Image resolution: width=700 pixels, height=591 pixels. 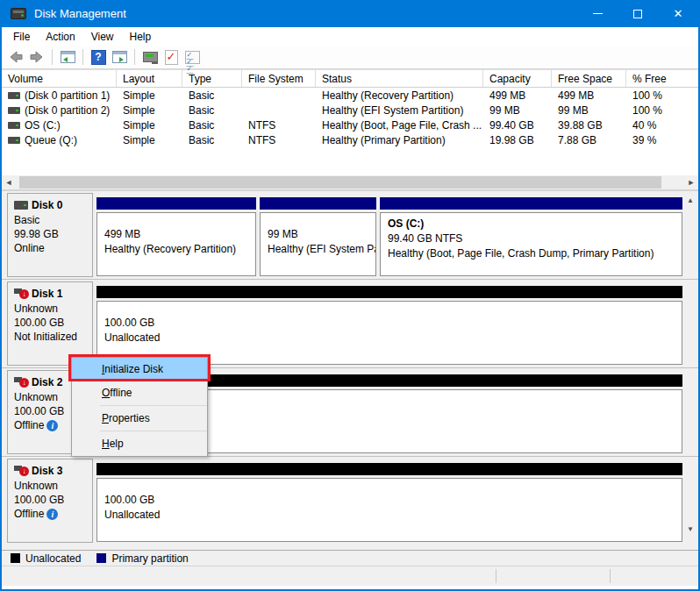 I want to click on volume-pct-free: 100 %, so click(x=662, y=110).